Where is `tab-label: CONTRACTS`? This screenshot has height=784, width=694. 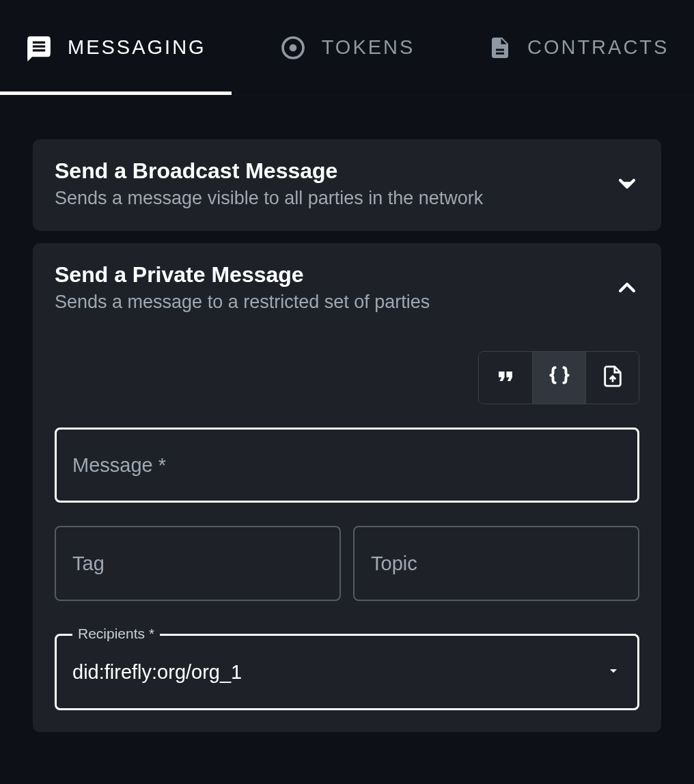
tab-label: CONTRACTS is located at coordinates (598, 48).